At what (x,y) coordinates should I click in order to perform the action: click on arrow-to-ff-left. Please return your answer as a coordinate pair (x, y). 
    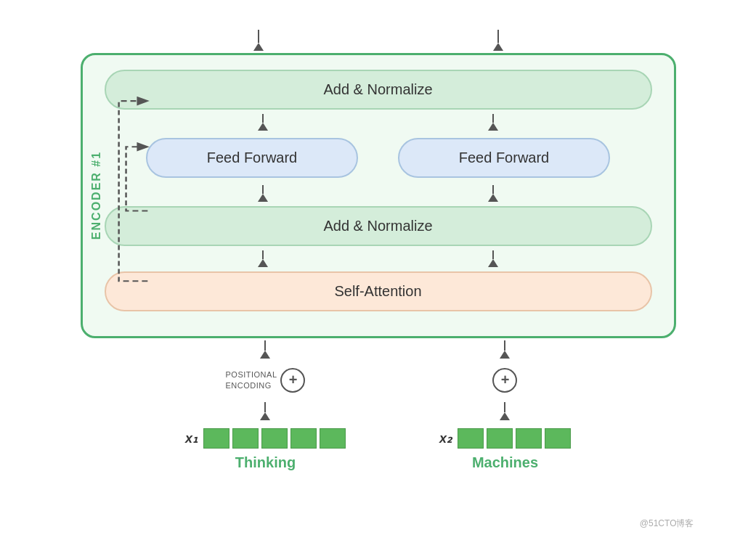
    Looking at the image, I should click on (263, 122).